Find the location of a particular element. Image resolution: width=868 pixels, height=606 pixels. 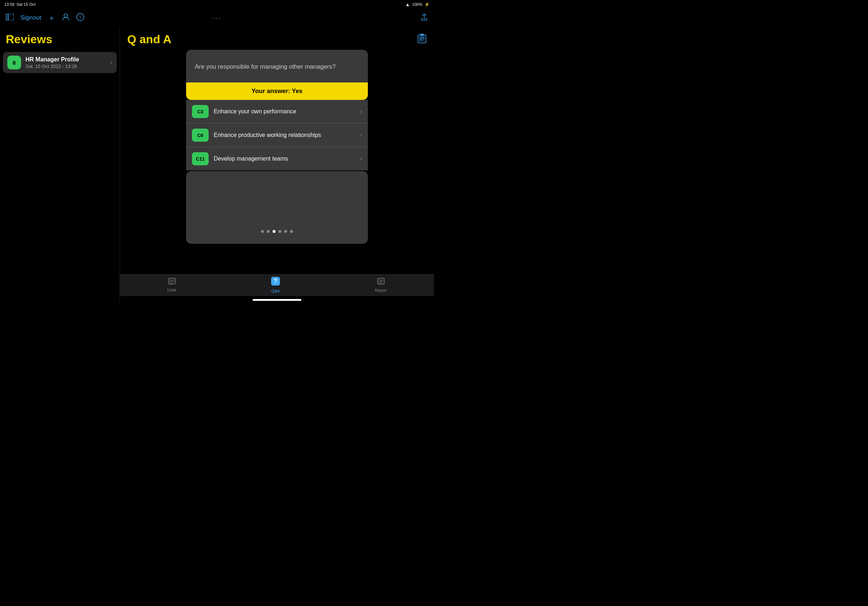

result-badge-c6: C6 is located at coordinates (200, 135).